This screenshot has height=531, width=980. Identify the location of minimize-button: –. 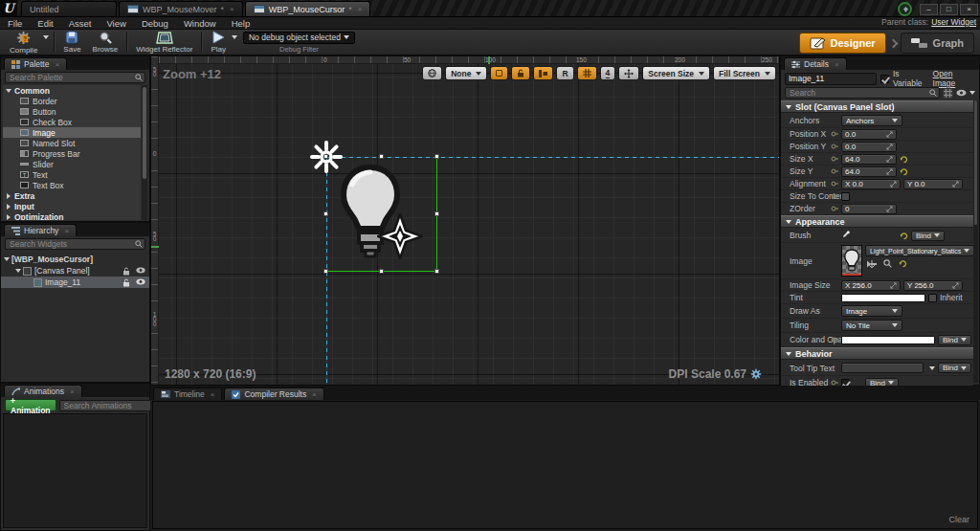
(928, 10).